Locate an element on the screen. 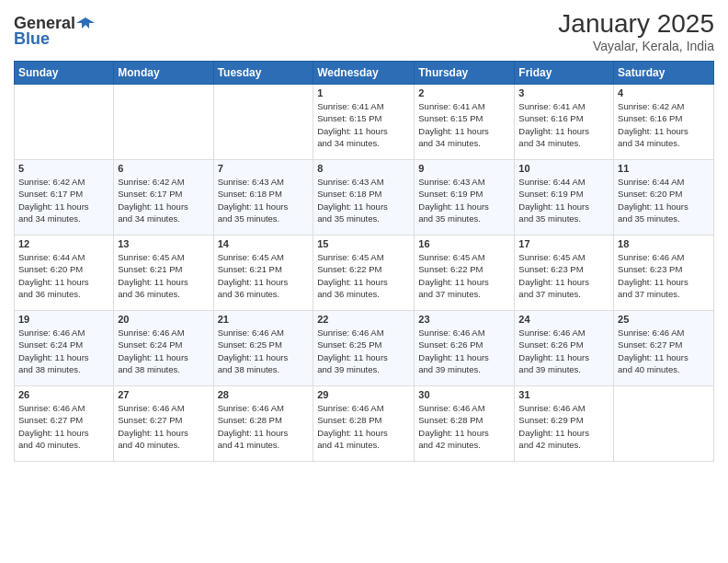 This screenshot has width=728, height=563. day-info-line: Sunset: 6:17 PM is located at coordinates (51, 193).